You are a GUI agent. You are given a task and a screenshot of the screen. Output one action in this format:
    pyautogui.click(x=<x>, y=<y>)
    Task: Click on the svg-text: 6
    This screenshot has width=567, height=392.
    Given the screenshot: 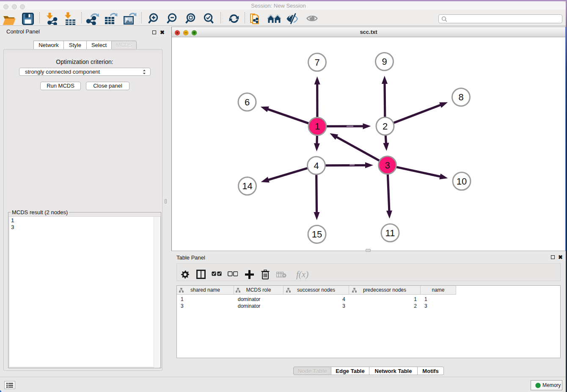 What is the action you would take?
    pyautogui.click(x=247, y=102)
    